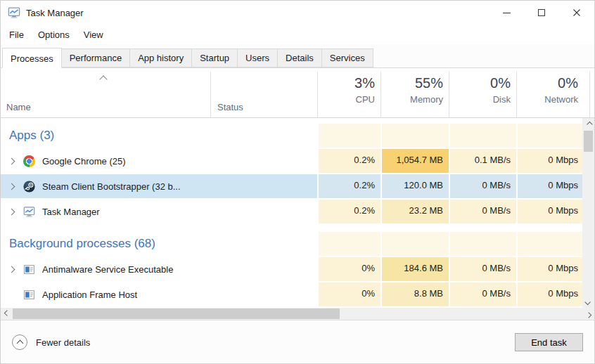 Image resolution: width=595 pixels, height=364 pixels. I want to click on column-header-status: Status, so click(231, 107).